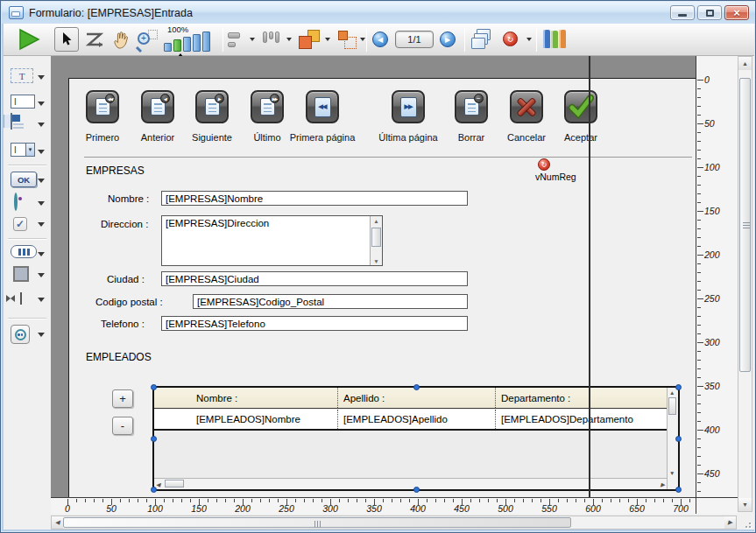  I want to click on plugin-tool-dropdown, so click(41, 334).